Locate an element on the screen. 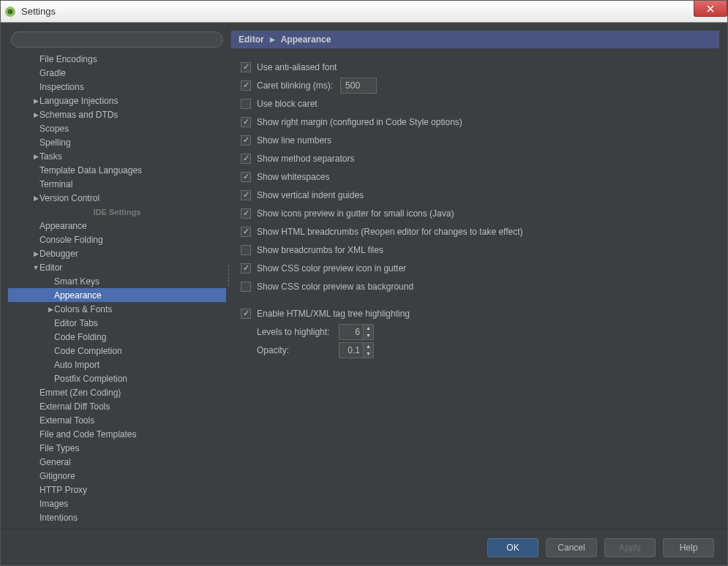 This screenshot has height=566, width=728. apply-button: Apply is located at coordinates (630, 548).